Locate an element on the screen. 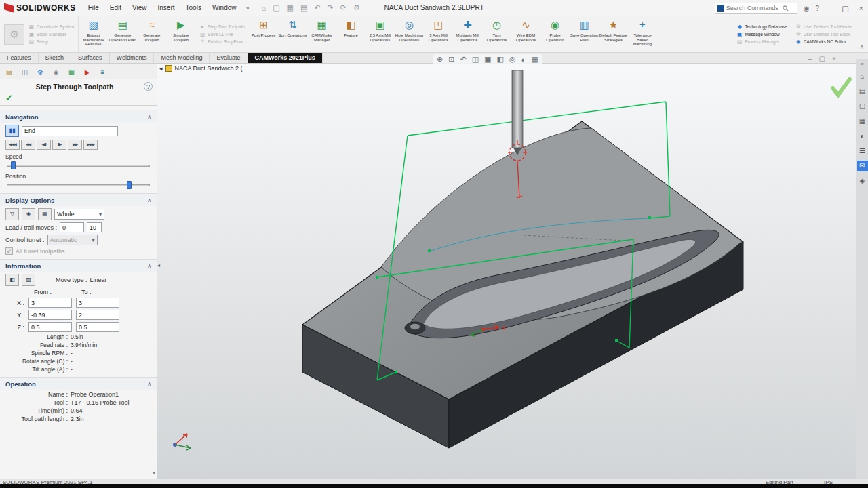  panel-scroll-down-icon: ▾ is located at coordinates (154, 473).